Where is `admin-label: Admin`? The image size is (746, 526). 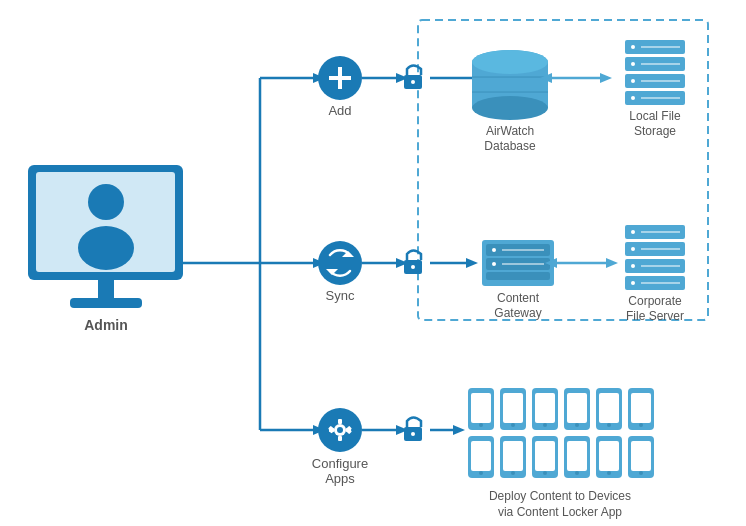
admin-label: Admin is located at coordinates (106, 325).